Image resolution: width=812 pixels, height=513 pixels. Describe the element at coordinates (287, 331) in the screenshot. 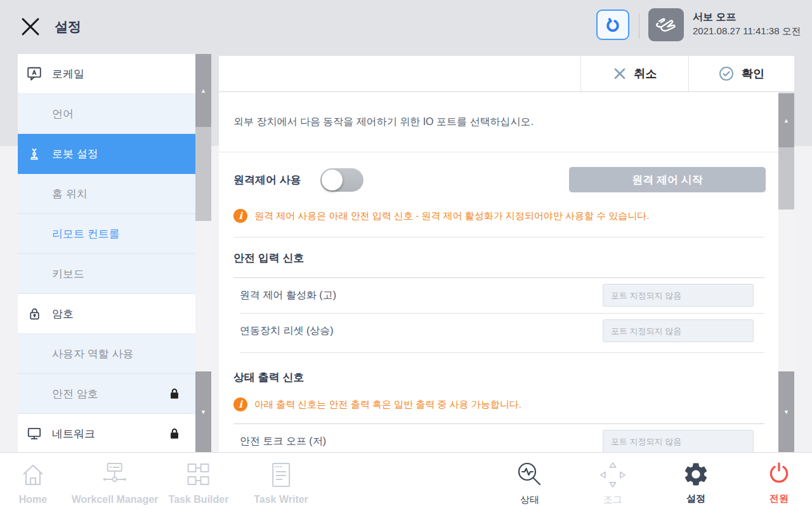

I see `field-label-interlock-reset: 연동장치 리셋 (상승)` at that location.